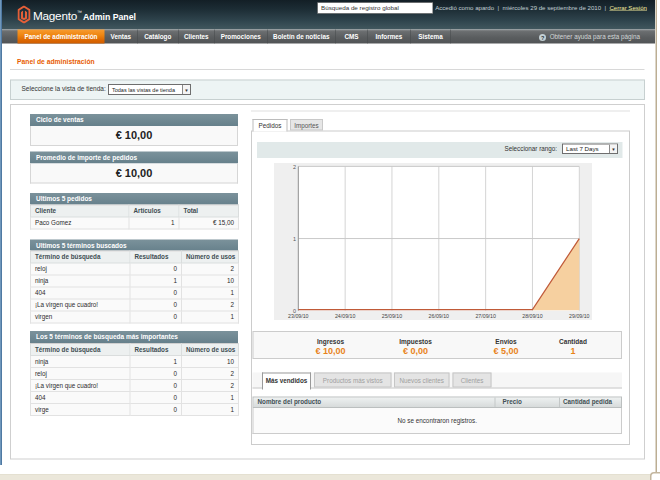 Image resolution: width=660 pixels, height=480 pixels. I want to click on svg-text: 24/09/10, so click(346, 316).